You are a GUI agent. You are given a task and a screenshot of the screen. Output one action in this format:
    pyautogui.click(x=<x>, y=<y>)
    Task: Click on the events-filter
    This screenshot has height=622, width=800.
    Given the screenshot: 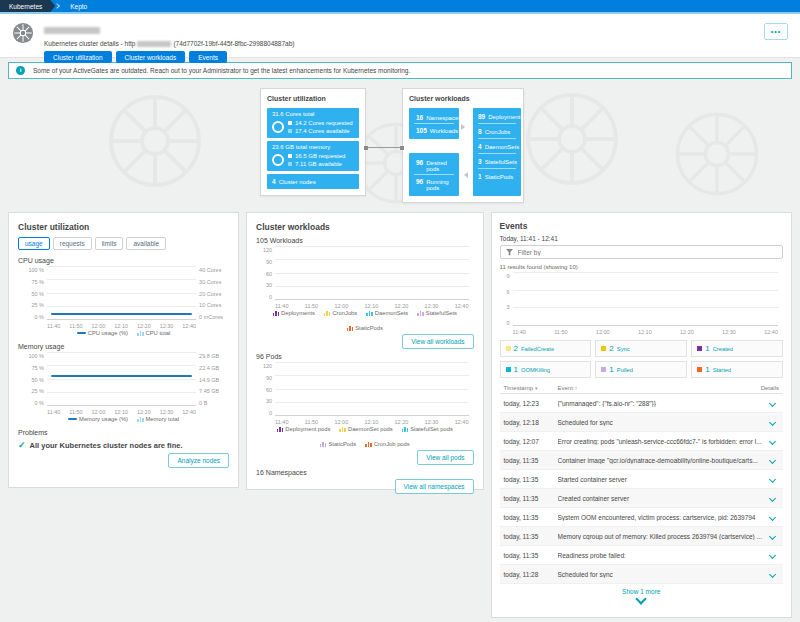 What is the action you would take?
    pyautogui.click(x=642, y=252)
    